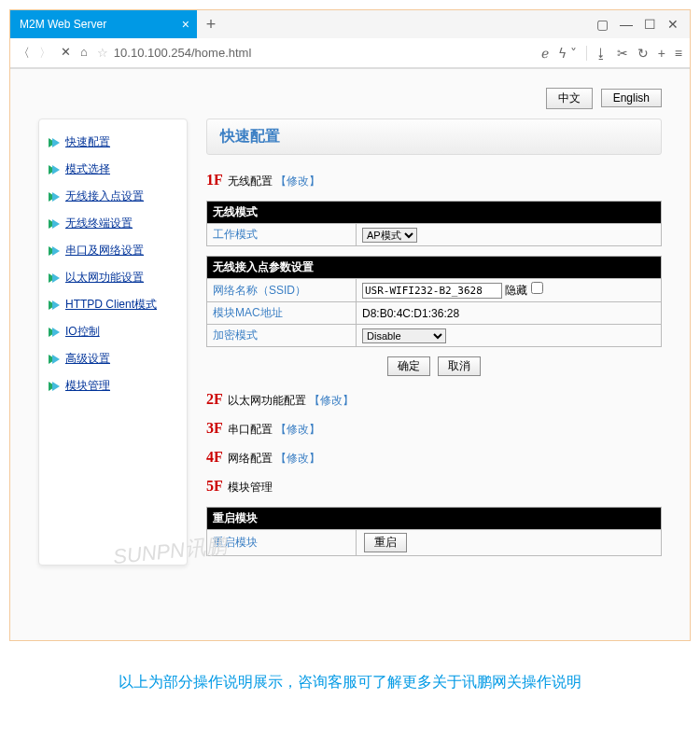 This screenshot has width=700, height=740. What do you see at coordinates (662, 53) in the screenshot?
I see `plus-icon: +` at bounding box center [662, 53].